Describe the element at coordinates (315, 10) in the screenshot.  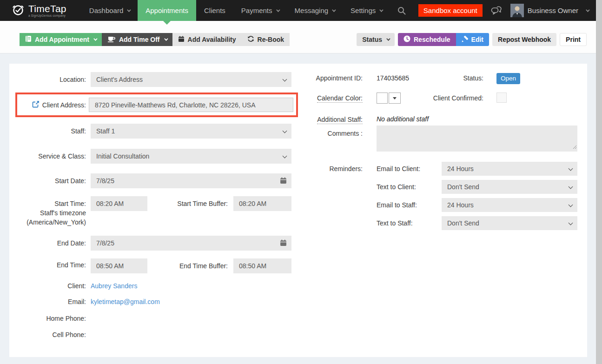
I see `nav-item-messaging: Messaging` at that location.